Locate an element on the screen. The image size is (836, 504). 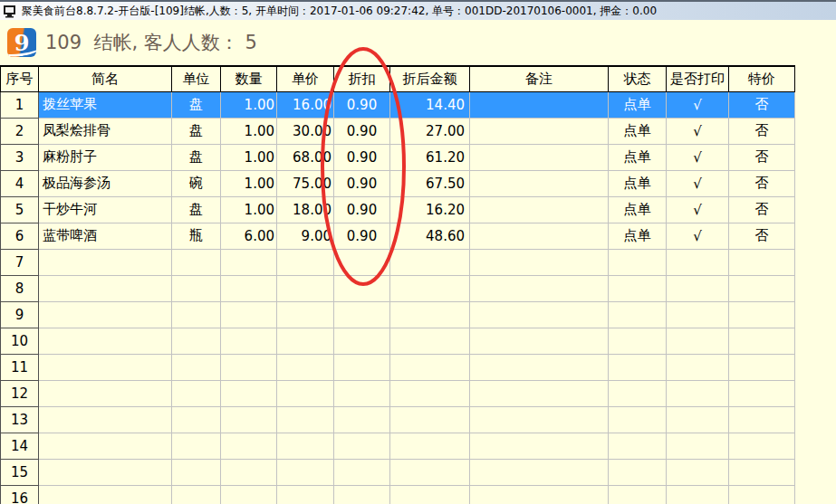
cell-seq: 7 is located at coordinates (20, 262).